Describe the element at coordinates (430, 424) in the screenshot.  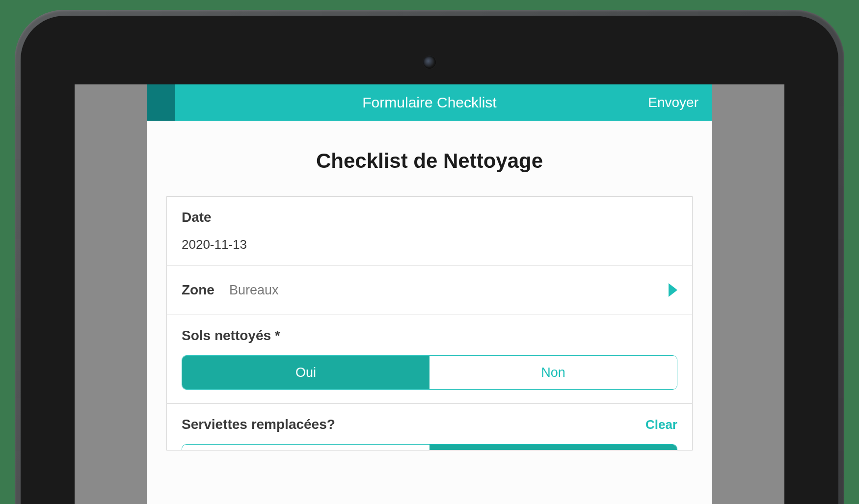
I see `towels-header: Serviettes remplacées? Clear` at that location.